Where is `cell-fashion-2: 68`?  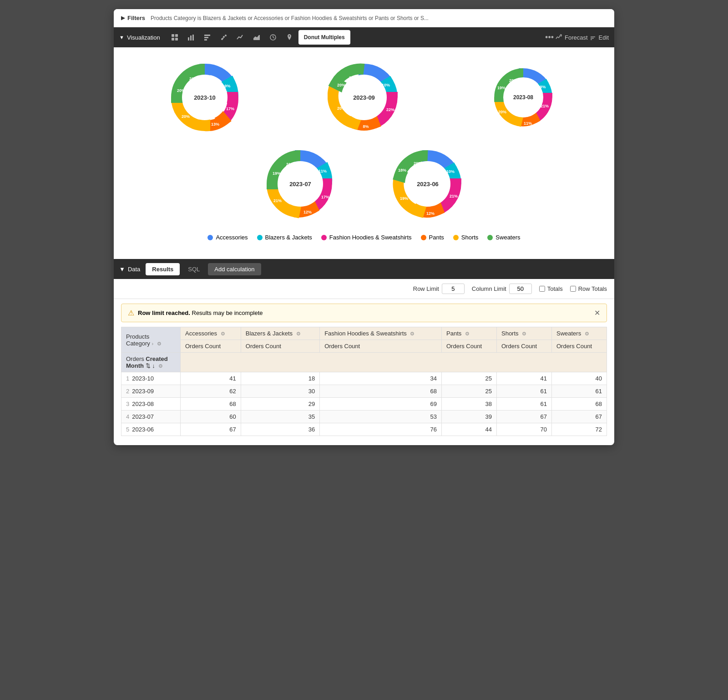
cell-fashion-2: 68 is located at coordinates (381, 391).